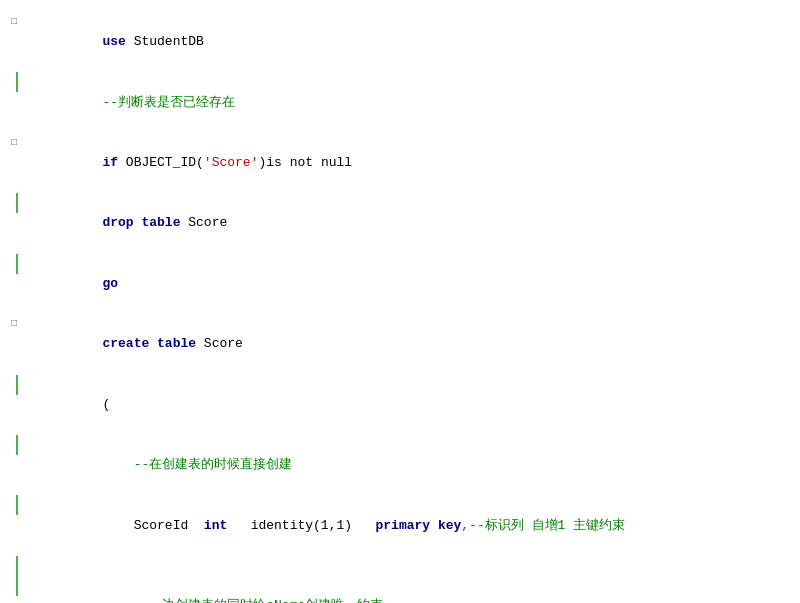 This screenshot has width=800, height=603. I want to click on code-content: drop table Score, so click(414, 223).